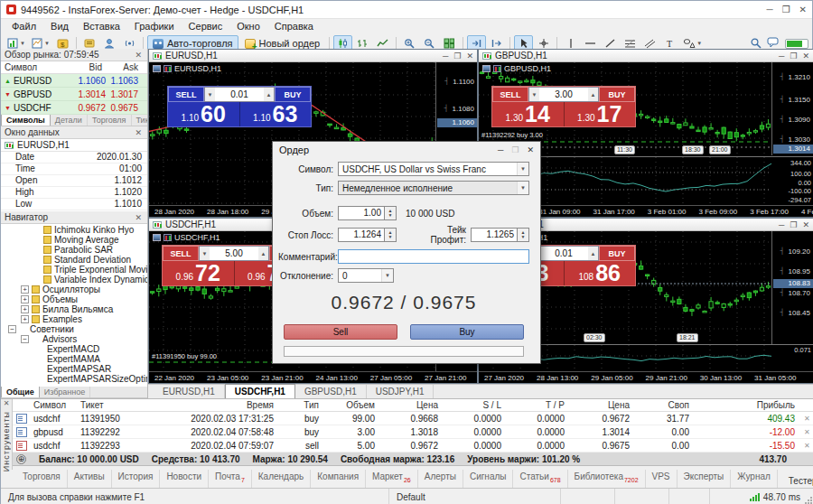 This screenshot has width=813, height=504. Describe the element at coordinates (602, 405) in the screenshot. I see `column-current-price: Цена` at that location.